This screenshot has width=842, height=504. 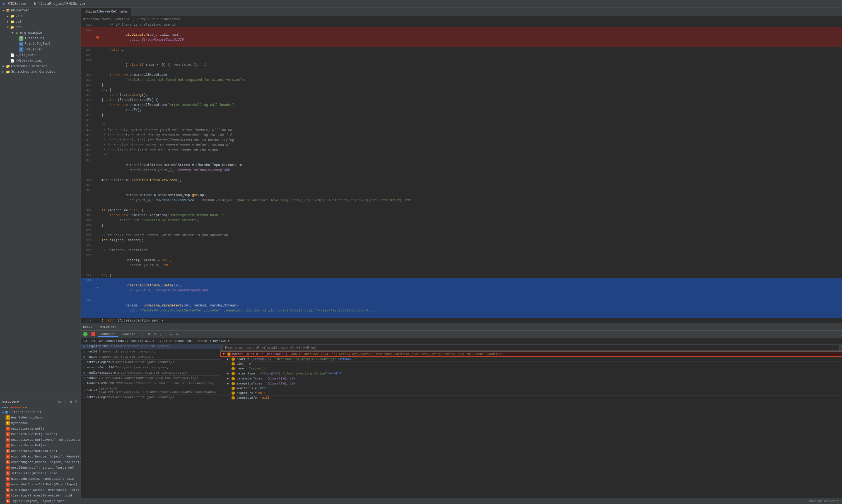 I want to click on frame-method: run:-1, so click(x=92, y=390).